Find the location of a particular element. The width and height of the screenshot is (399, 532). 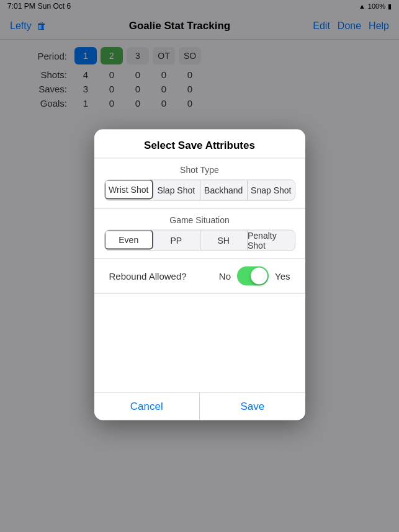

shot-type-control: Wrist Shot Slap Shot Backhand Snap Shot is located at coordinates (200, 190).